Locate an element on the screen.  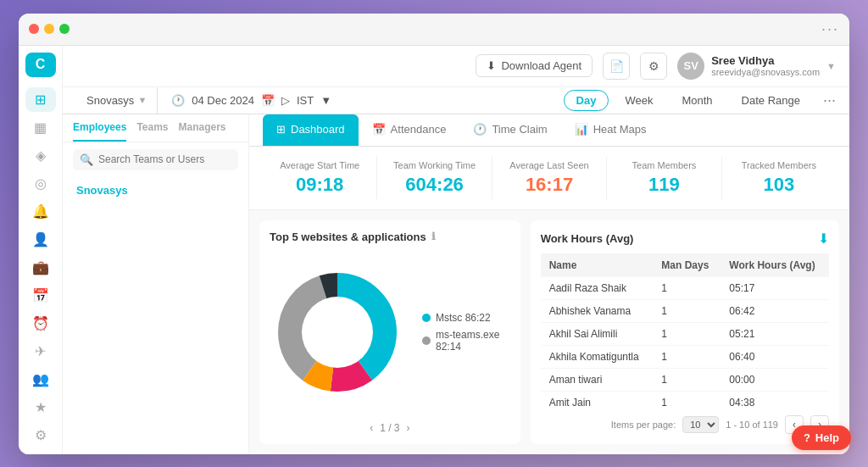
range-tab-day: Day is located at coordinates (587, 100).